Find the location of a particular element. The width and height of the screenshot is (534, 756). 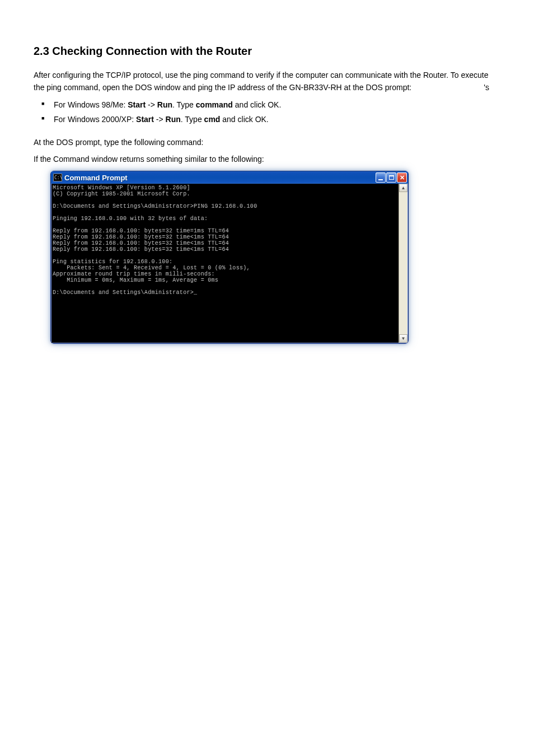

para-text: After configuring the TCP/IP protocol, u… is located at coordinates (261, 81).